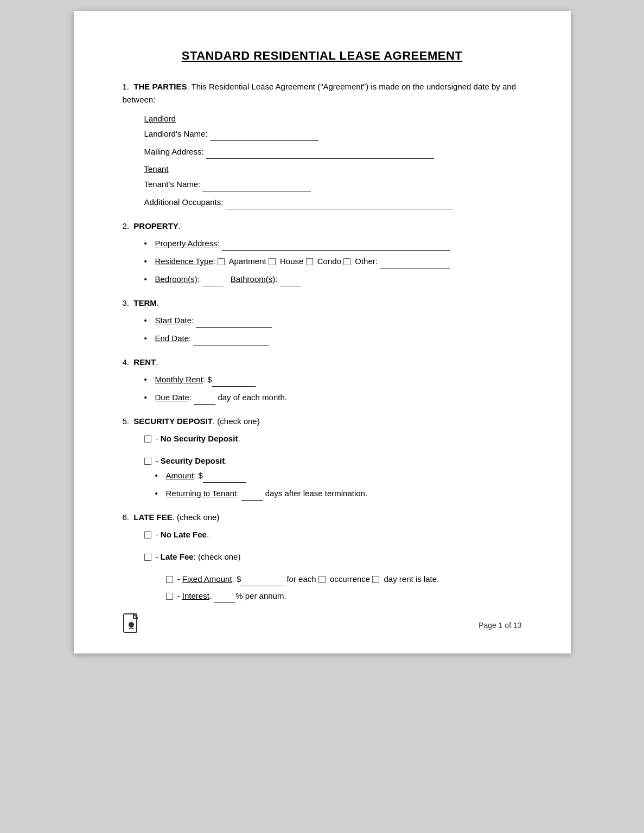 This screenshot has height=833, width=644. I want to click on landlord-name-field, so click(264, 136).